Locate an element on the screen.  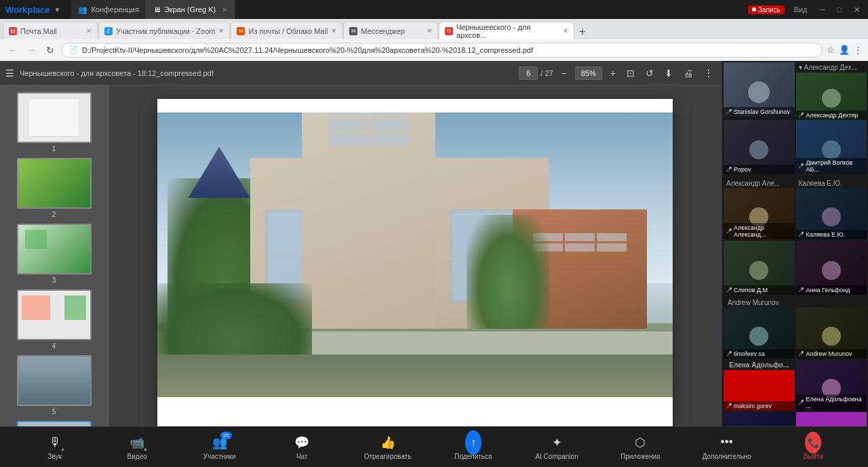
slepov-name: Слепов Д.М is located at coordinates (751, 290).